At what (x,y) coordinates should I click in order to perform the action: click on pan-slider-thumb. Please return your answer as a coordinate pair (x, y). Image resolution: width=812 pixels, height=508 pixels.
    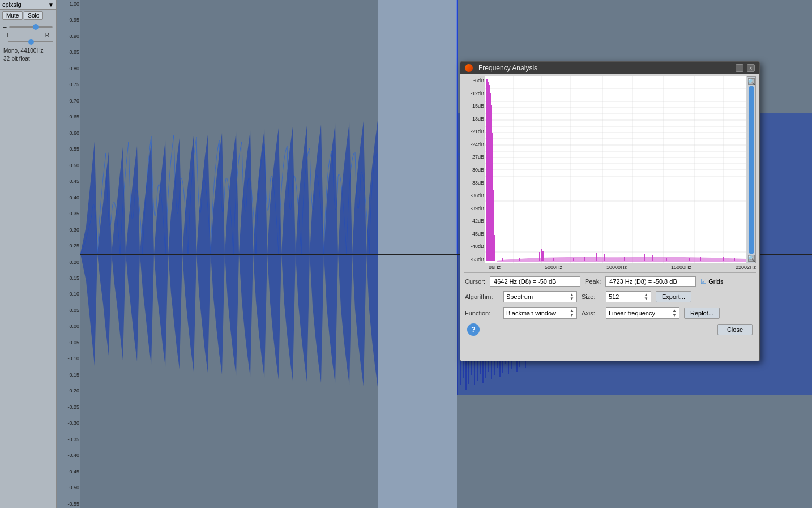
    Looking at the image, I should click on (31, 42).